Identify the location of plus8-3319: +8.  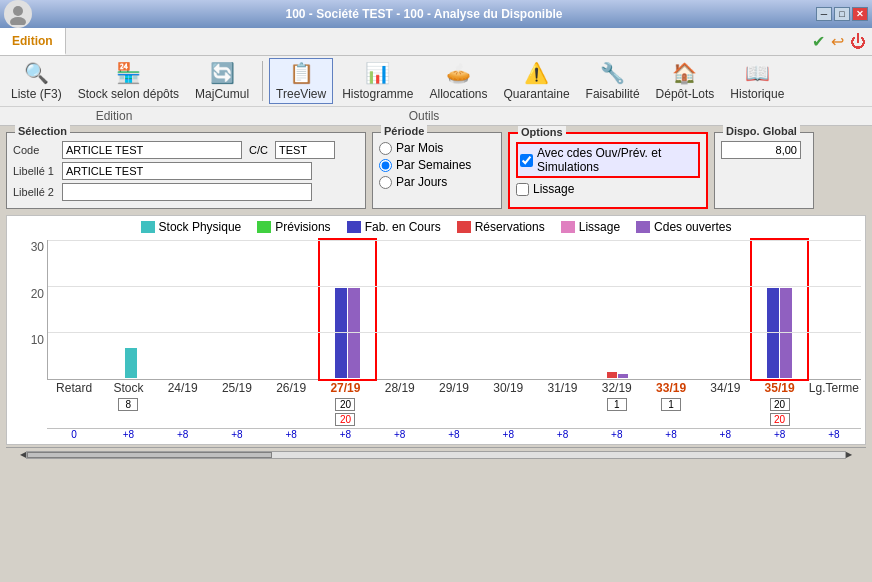
(671, 434).